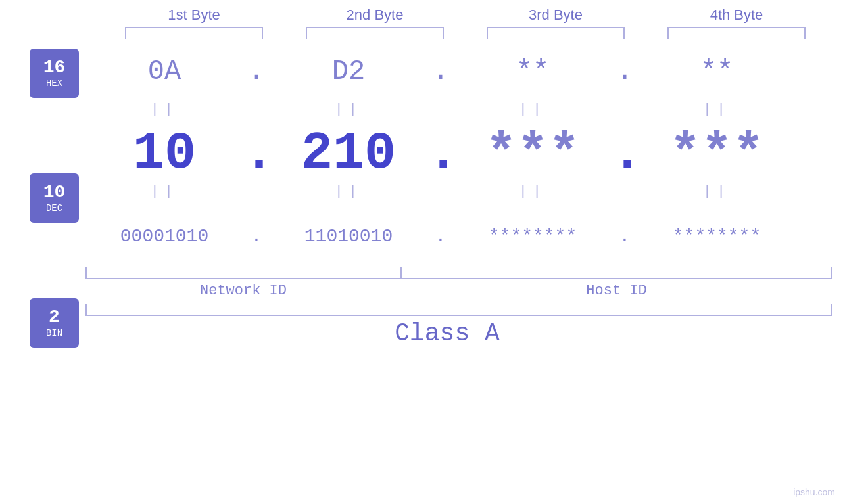 This screenshot has width=845, height=504. What do you see at coordinates (164, 109) in the screenshot?
I see `eq1-b1: ||` at bounding box center [164, 109].